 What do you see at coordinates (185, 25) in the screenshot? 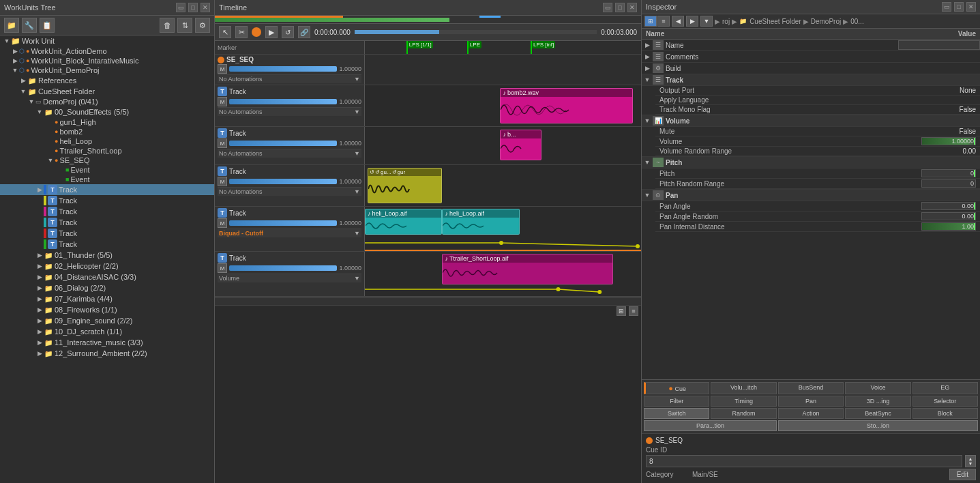
I see `sort-icon: ⇅` at bounding box center [185, 25].